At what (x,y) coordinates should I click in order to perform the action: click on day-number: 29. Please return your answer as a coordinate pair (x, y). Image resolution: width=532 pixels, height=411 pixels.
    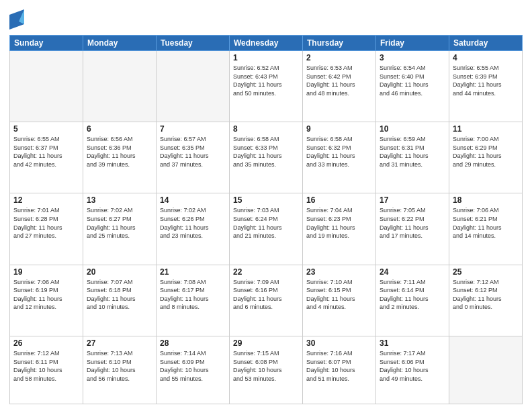
    Looking at the image, I should click on (266, 343).